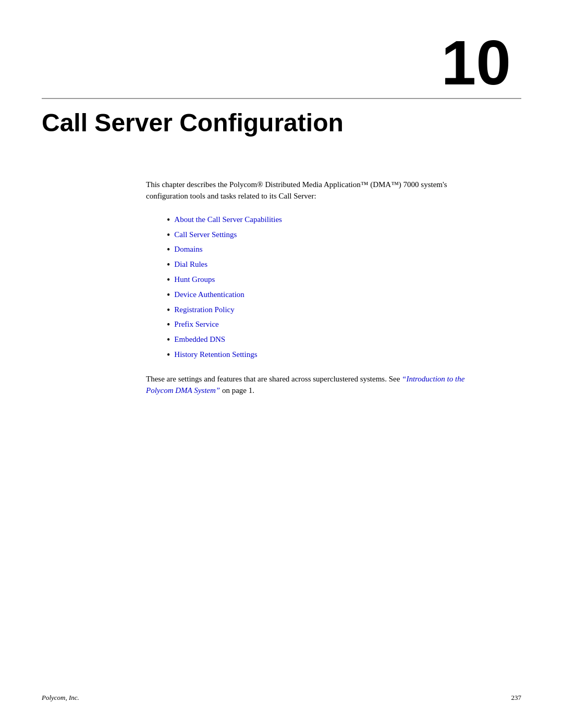 The image size is (563, 728). What do you see at coordinates (194, 279) in the screenshot?
I see `link-hunt-groups: Hunt Groups` at bounding box center [194, 279].